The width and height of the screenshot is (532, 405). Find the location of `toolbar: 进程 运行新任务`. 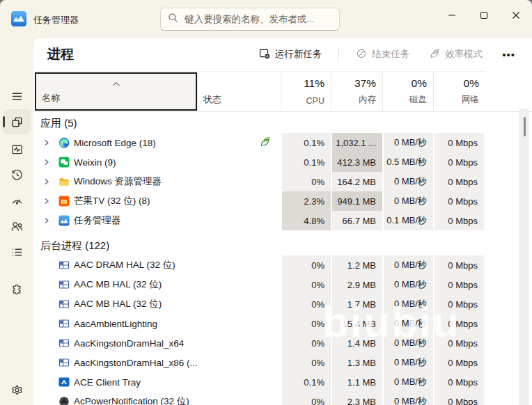

toolbar: 进程 运行新任务 is located at coordinates (283, 54).